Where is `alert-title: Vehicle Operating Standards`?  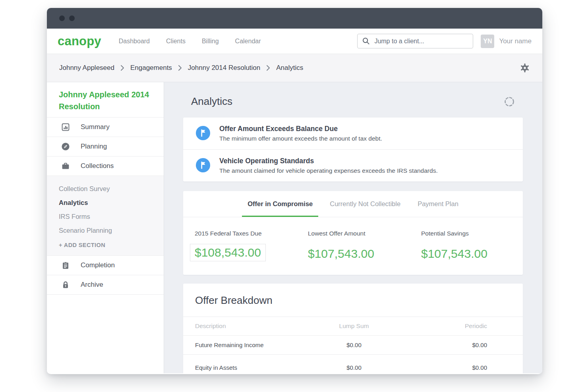
alert-title: Vehicle Operating Standards is located at coordinates (329, 161).